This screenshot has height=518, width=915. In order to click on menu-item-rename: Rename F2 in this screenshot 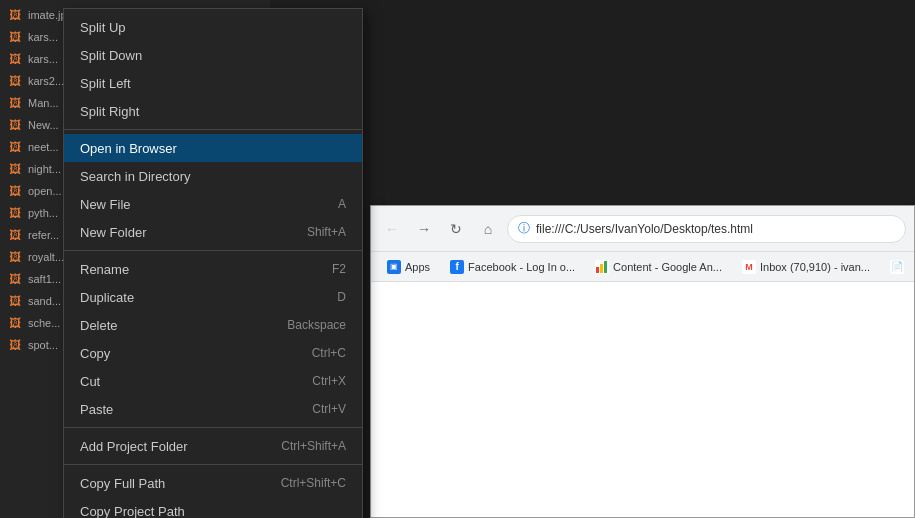, I will do `click(213, 269)`.